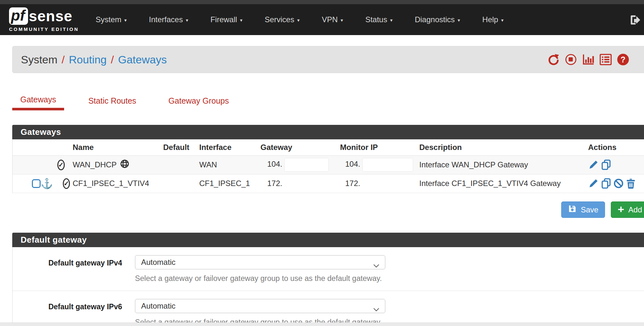  I want to click on gateways-panel-title: Gateways, so click(328, 132).